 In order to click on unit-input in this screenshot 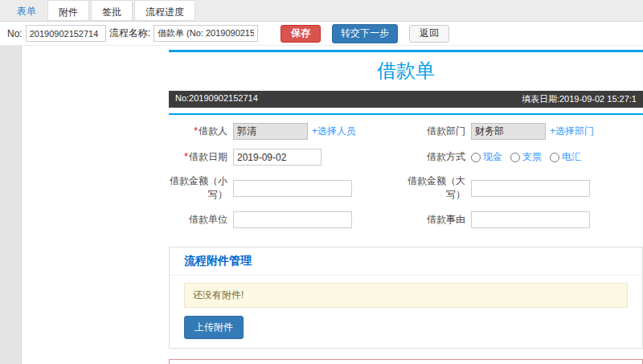, I will do `click(293, 220)`.